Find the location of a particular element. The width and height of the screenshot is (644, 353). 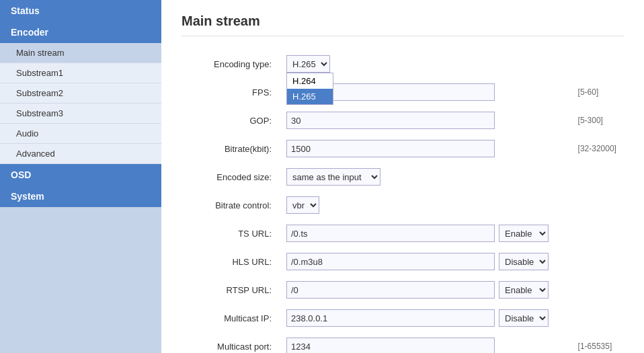

bitrate-control-range is located at coordinates (598, 205).